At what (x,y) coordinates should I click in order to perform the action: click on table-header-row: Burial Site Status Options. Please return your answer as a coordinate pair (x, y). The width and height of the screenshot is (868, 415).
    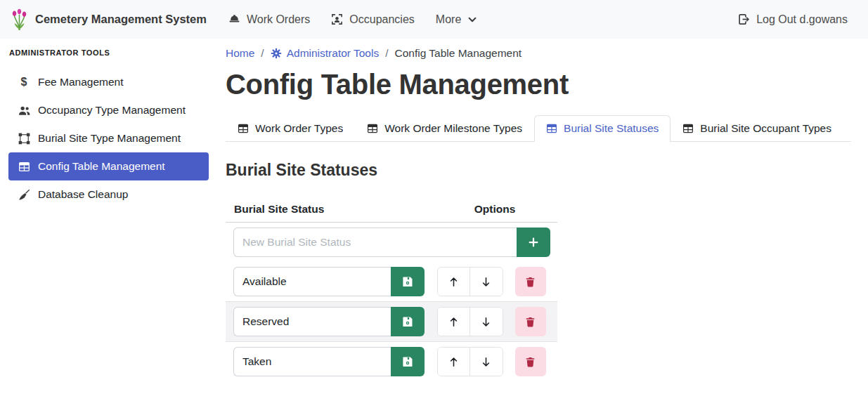
    Looking at the image, I should click on (391, 210).